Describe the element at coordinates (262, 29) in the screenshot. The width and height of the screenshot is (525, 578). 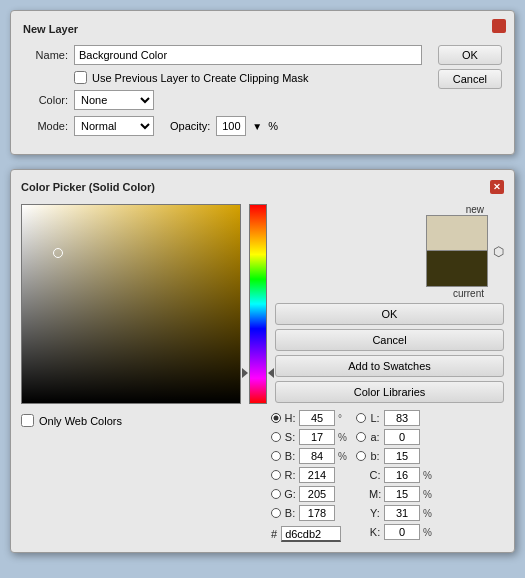
I see `new-layer-title: New Layer` at that location.